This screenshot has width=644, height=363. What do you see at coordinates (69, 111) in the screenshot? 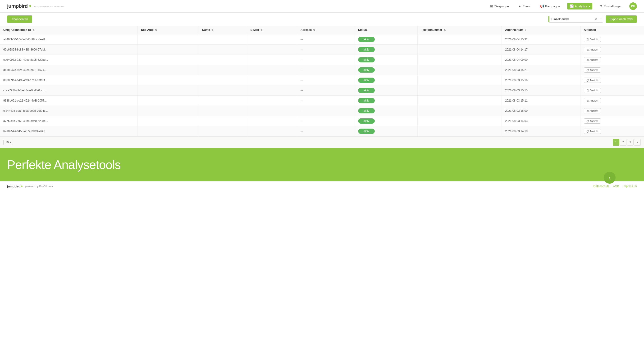
I see `cell-id: cf244498-ebaf-4c9a-9e25-79f24c...` at bounding box center [69, 111].